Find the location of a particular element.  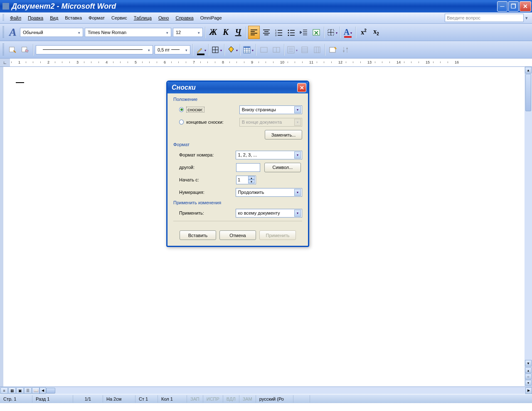

align-center-button is located at coordinates (266, 32).